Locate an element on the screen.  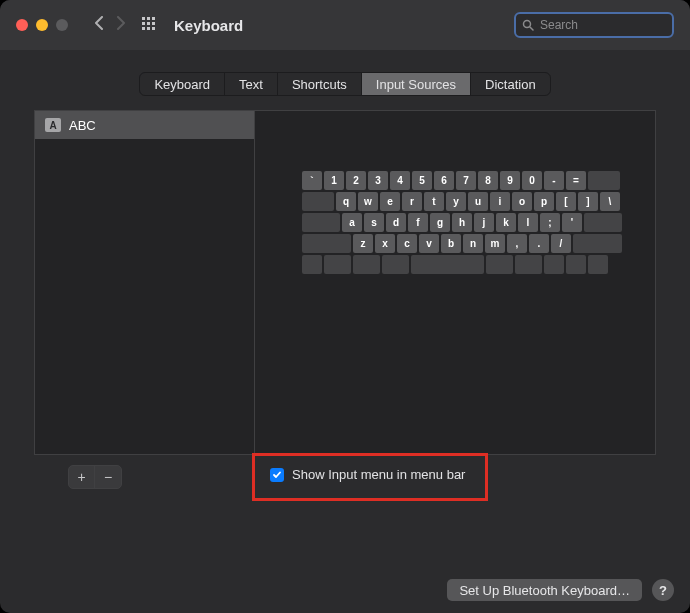
key: z is located at coordinates (363, 244).